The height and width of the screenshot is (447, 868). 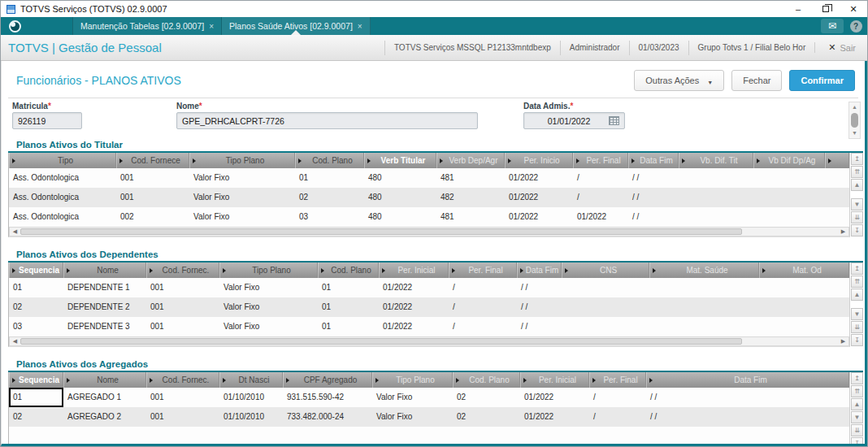 What do you see at coordinates (153, 161) in the screenshot?
I see `column-header: Cod. Fornece` at bounding box center [153, 161].